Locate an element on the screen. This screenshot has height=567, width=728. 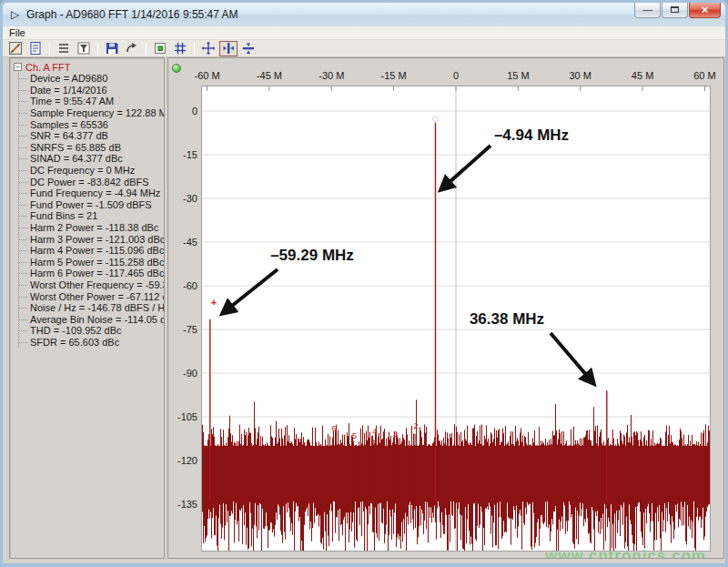
toolbar is located at coordinates (364, 49).